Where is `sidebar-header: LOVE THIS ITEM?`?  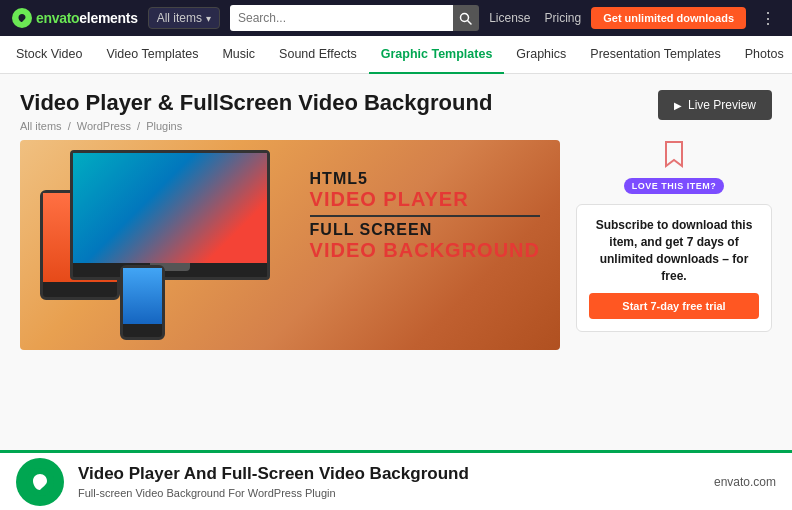
sidebar-header: LOVE THIS ITEM? is located at coordinates (674, 167).